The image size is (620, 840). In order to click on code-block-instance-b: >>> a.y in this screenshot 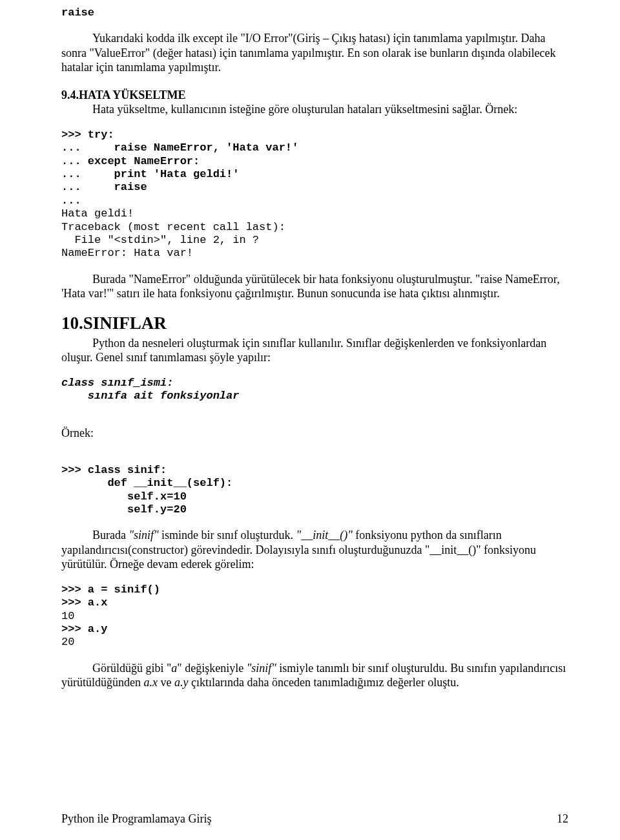, I will do `click(315, 629)`.